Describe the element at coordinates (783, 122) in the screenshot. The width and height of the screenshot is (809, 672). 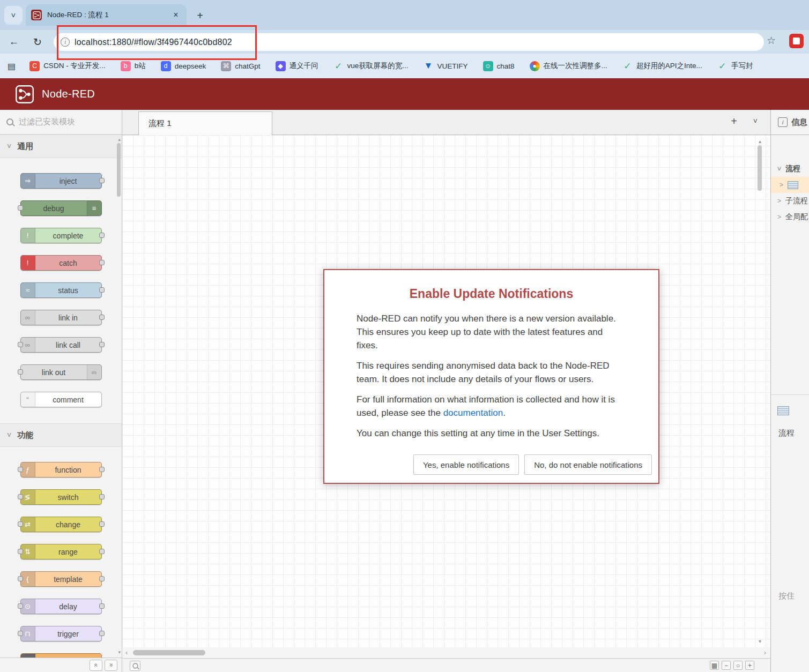
I see `info-icon: i` at that location.